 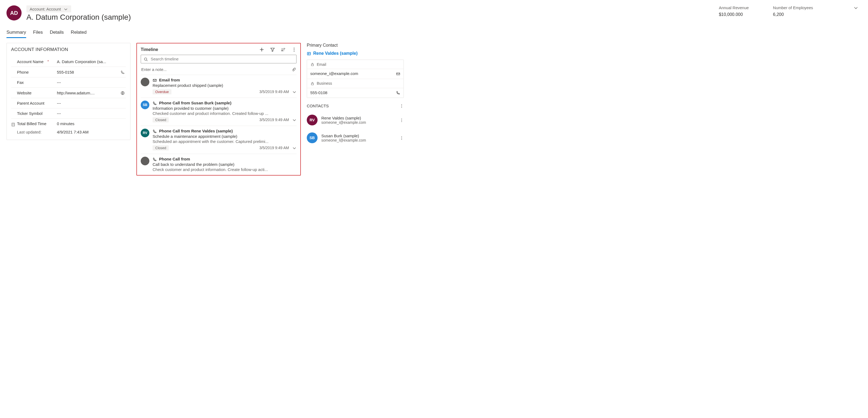 I want to click on timeline-add-button, so click(x=262, y=50).